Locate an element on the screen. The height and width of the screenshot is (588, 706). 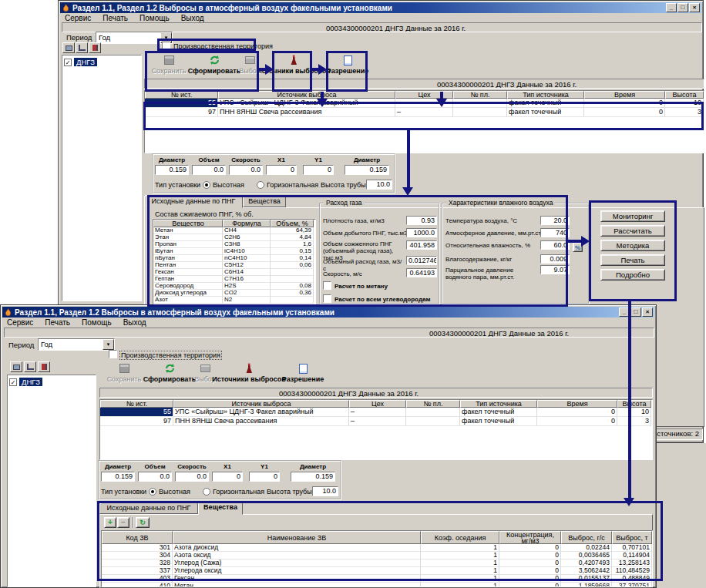
table-cell: 3 is located at coordinates (684, 113).